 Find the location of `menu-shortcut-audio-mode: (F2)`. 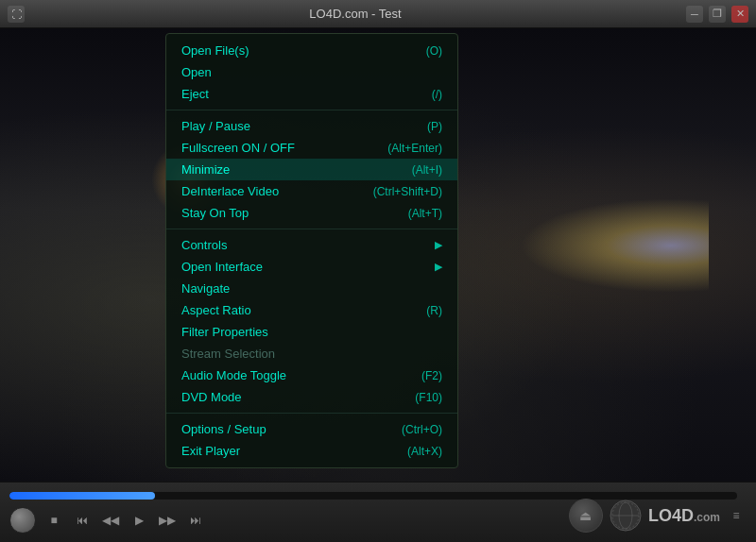

menu-shortcut-audio-mode: (F2) is located at coordinates (432, 376).